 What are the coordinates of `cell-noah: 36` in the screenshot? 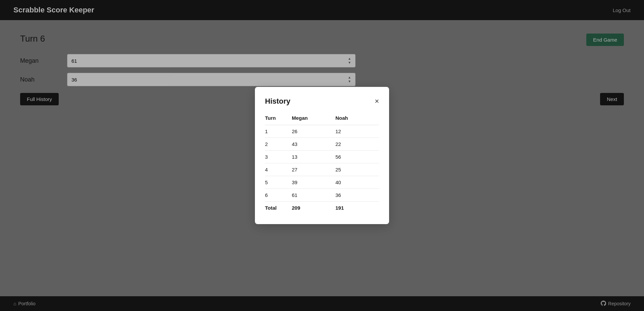 It's located at (357, 195).